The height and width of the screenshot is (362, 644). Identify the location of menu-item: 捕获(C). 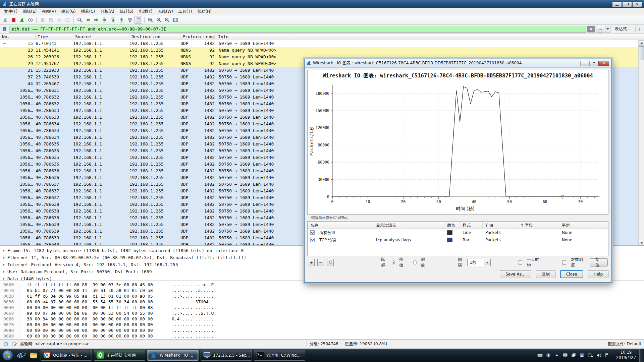
(88, 11).